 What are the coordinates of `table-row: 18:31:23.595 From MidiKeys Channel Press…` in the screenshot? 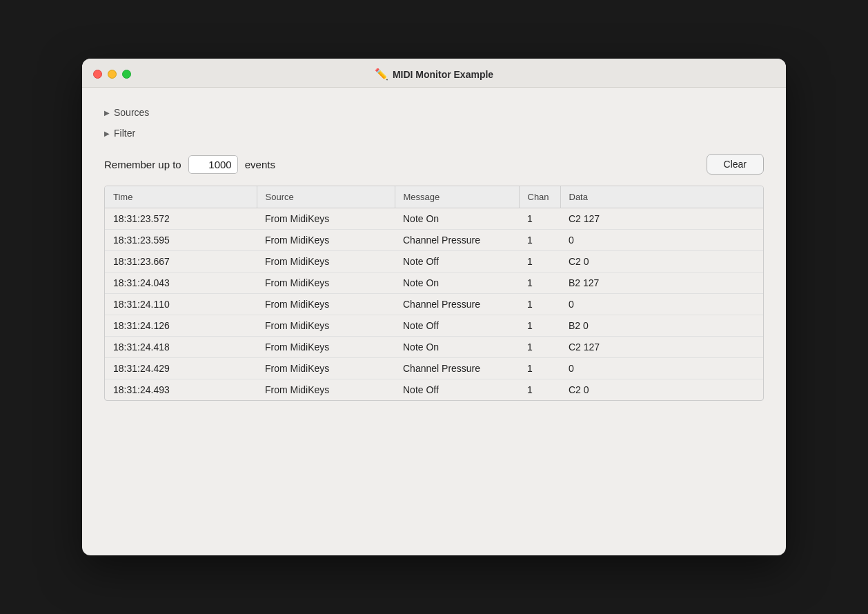 It's located at (434, 240).